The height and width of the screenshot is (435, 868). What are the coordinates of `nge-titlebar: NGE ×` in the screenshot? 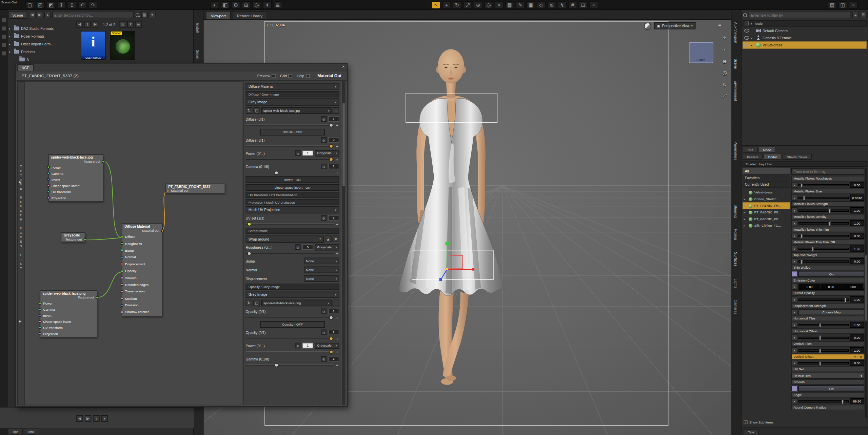 It's located at (181, 68).